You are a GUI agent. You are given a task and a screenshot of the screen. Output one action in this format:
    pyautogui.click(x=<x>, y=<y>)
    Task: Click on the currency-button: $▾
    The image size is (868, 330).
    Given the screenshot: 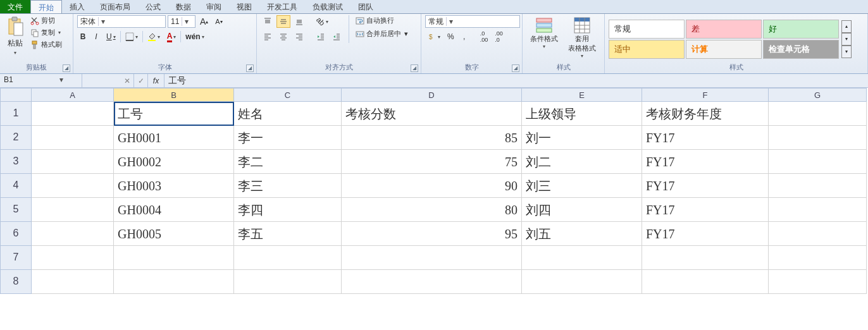 What is the action you would take?
    pyautogui.click(x=434, y=37)
    